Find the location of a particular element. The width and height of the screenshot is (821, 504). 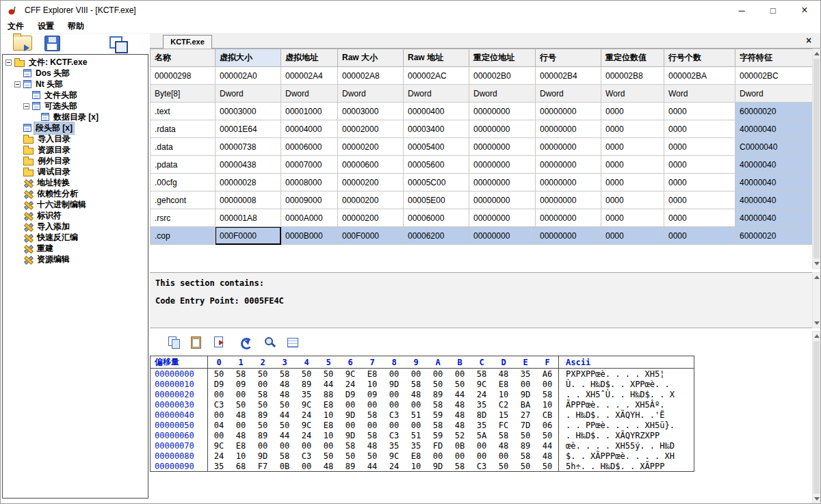

section-value-cell: 00000028 is located at coordinates (248, 183).